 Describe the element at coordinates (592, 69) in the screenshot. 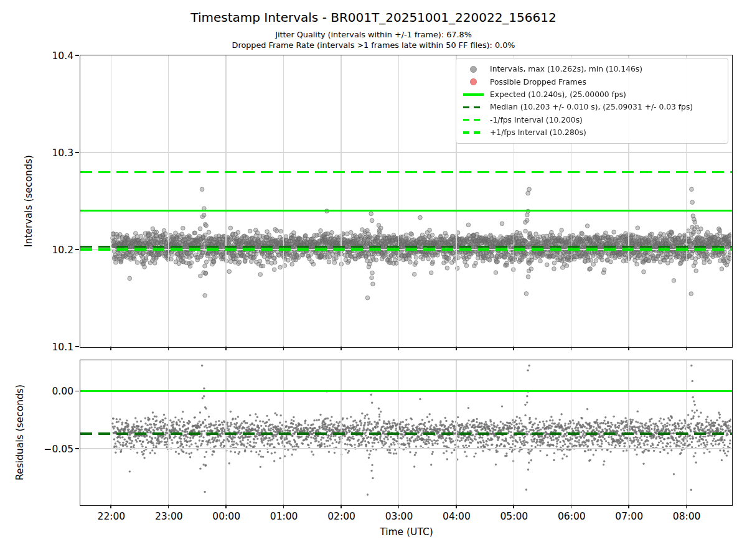

I see `legend-item: Intervals, max (10.262s), min (10.146s)` at that location.